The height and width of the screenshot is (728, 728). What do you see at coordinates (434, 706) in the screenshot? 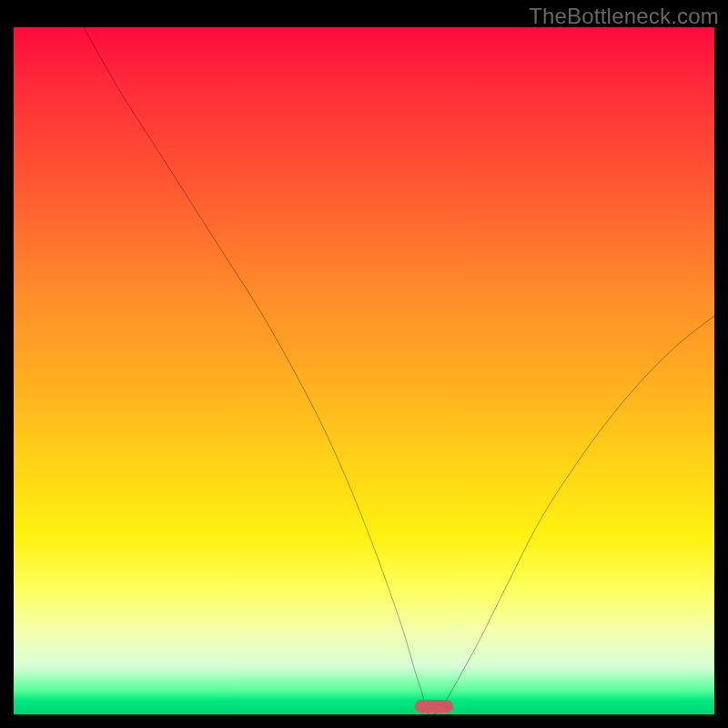
I see `optimal-marker` at bounding box center [434, 706].